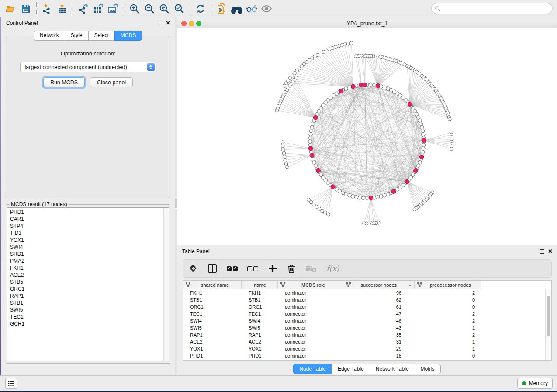 This screenshot has height=392, width=557. I want to click on cell-name: RAP1, so click(259, 335).